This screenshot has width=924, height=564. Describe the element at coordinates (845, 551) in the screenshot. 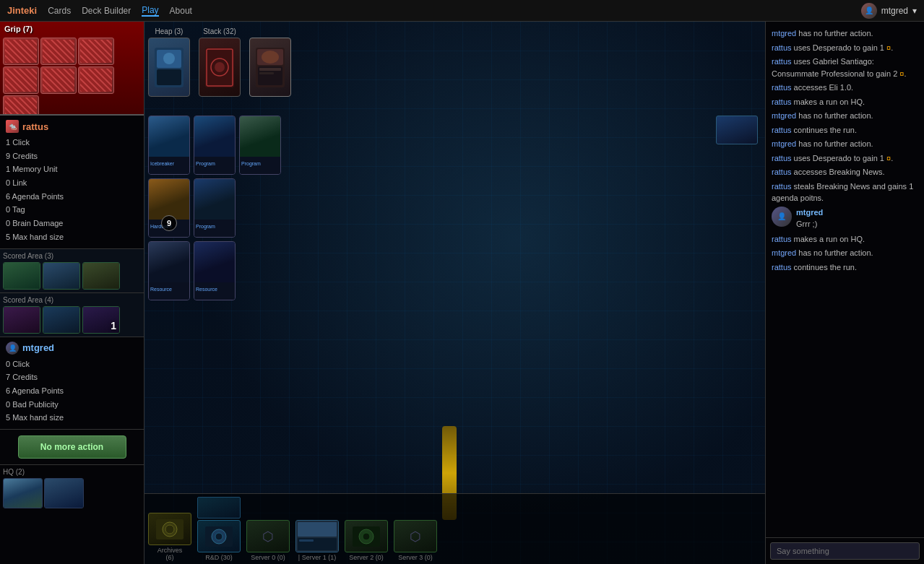

I see `chat-input` at that location.